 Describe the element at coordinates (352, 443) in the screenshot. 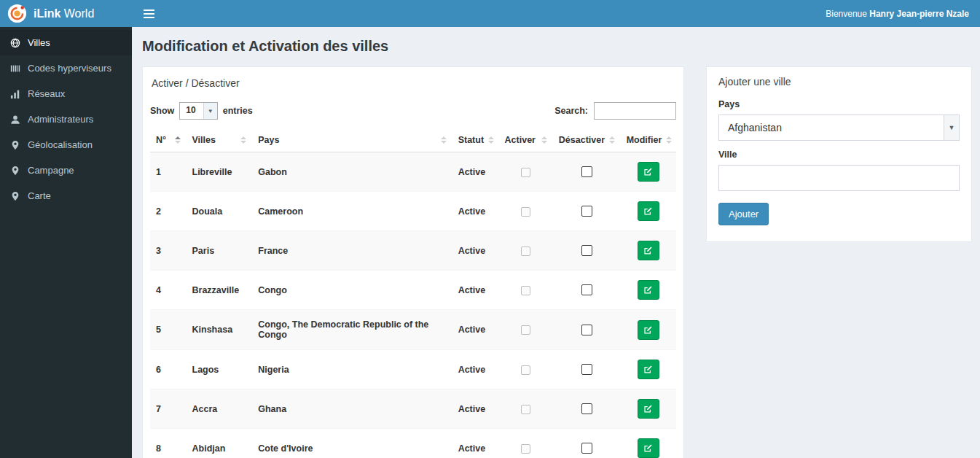

I see `row-pays: Cote d'Ivoire` at that location.